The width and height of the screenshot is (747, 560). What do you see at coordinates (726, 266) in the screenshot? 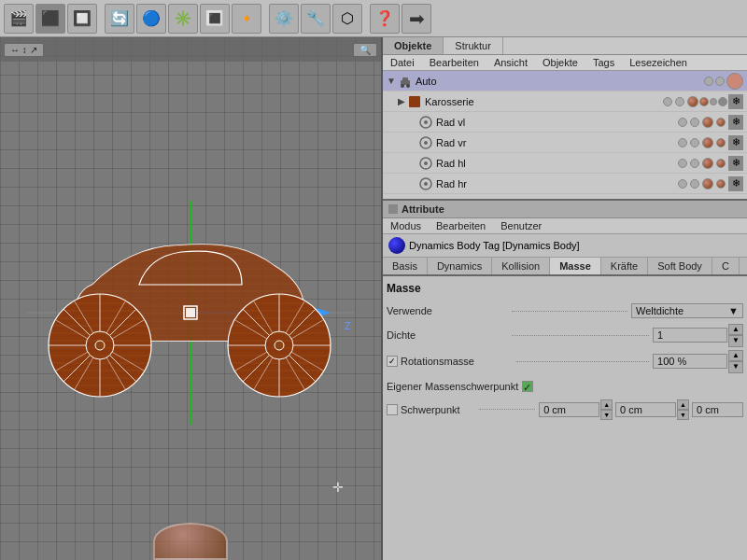
I see `tab-c: C` at bounding box center [726, 266].